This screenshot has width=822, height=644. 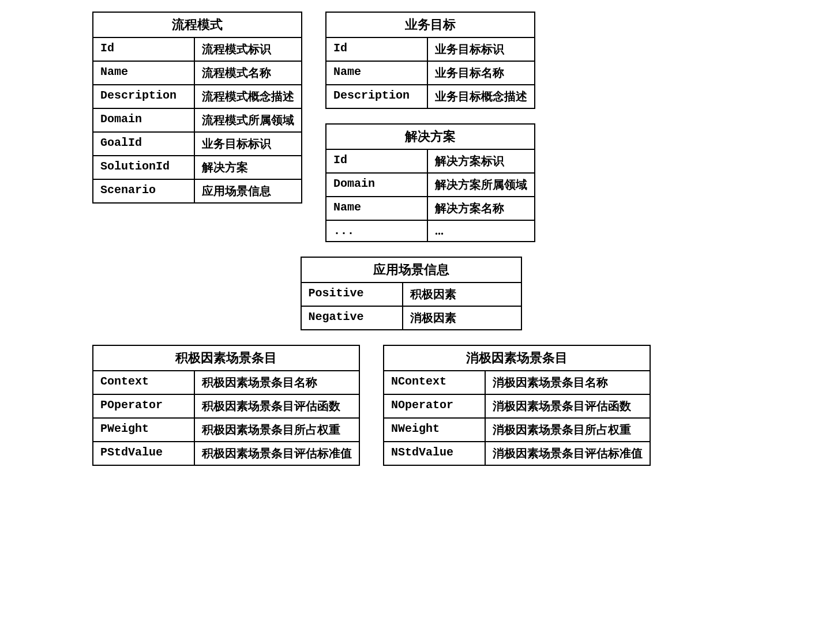 I want to click on table-row: Context积极因素场景条目名称, so click(x=226, y=383).